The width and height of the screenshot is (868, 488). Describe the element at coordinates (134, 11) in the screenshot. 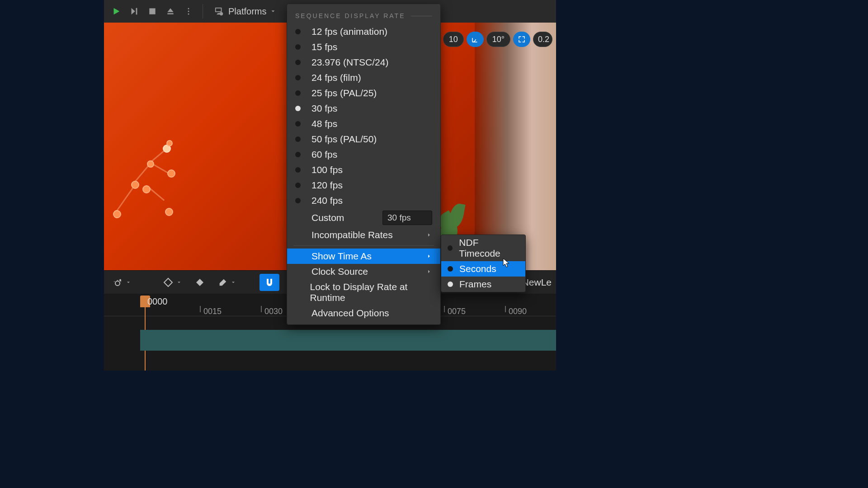

I see `step-button` at that location.